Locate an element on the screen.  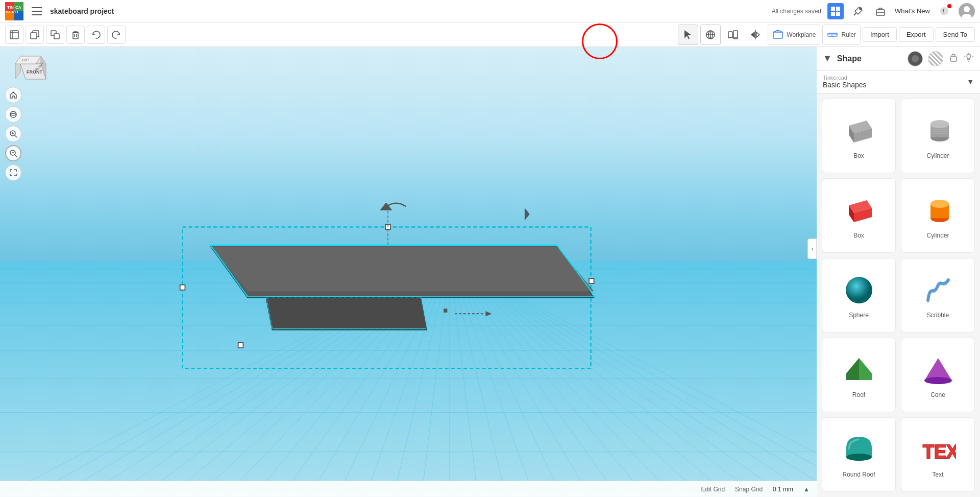
shape-name-box-gray: Box is located at coordinates (859, 156).